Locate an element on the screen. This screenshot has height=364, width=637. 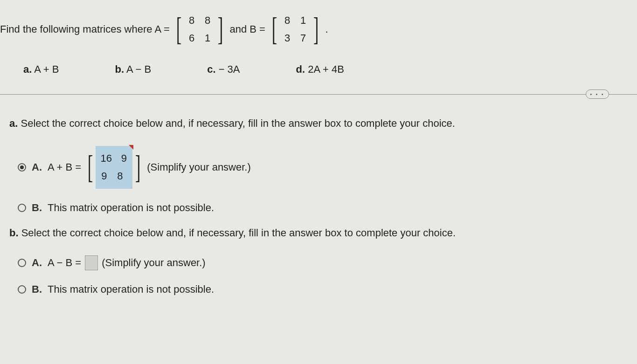
parts-row: a. A + B b. A − B c. − 3A d. 2A + 4B is located at coordinates (318, 69).